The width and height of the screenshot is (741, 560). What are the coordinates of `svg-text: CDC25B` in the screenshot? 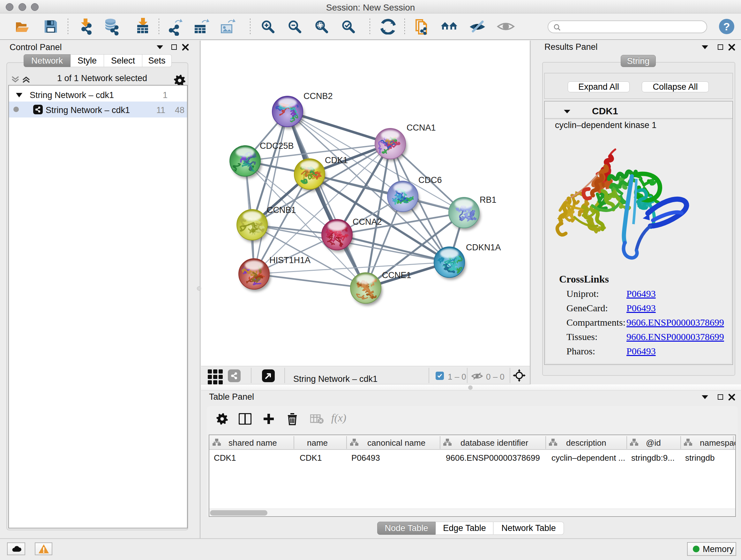 It's located at (277, 146).